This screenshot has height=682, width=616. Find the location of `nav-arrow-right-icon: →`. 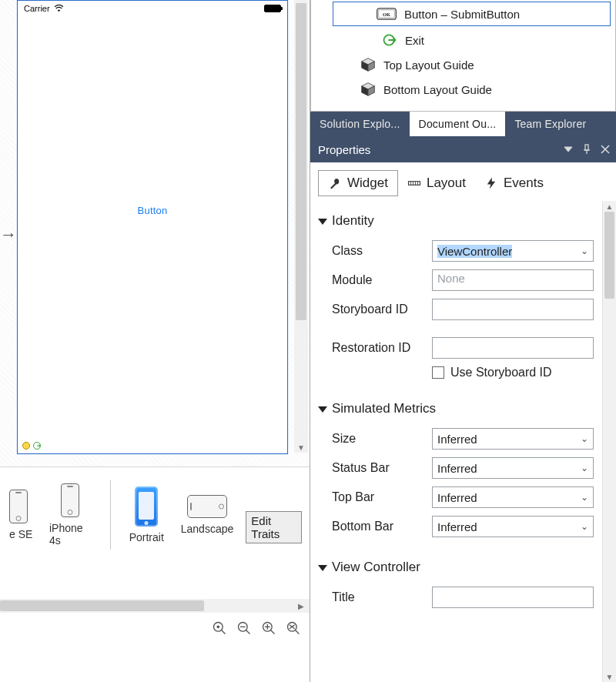

nav-arrow-right-icon: → is located at coordinates (8, 235).